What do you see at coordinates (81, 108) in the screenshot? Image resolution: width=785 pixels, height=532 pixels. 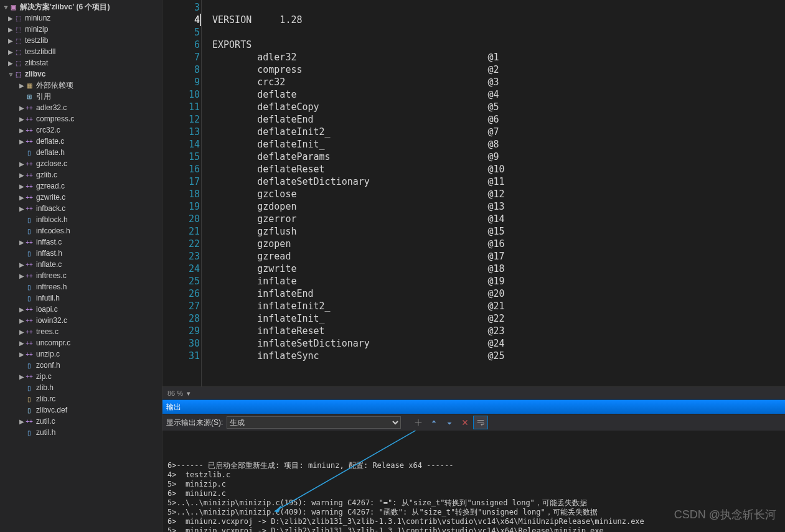 I see `tree-item: ▶++adler32.c` at bounding box center [81, 108].